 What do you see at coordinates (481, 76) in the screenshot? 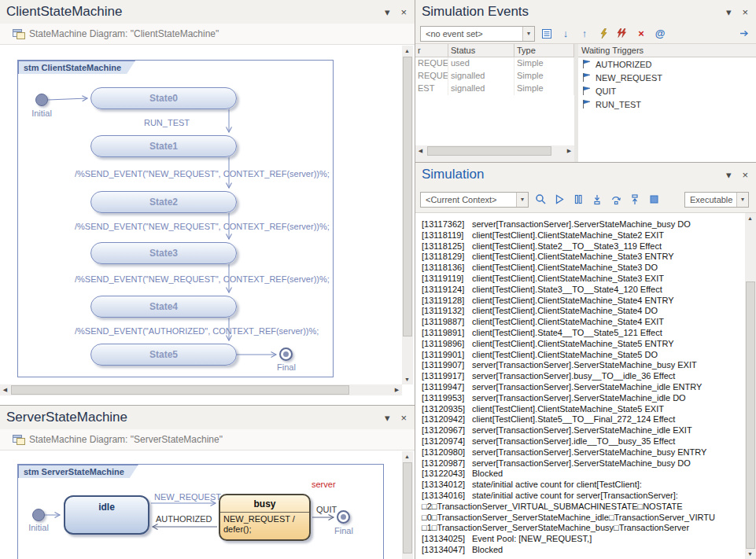
I see `cell-status: signalled` at bounding box center [481, 76].